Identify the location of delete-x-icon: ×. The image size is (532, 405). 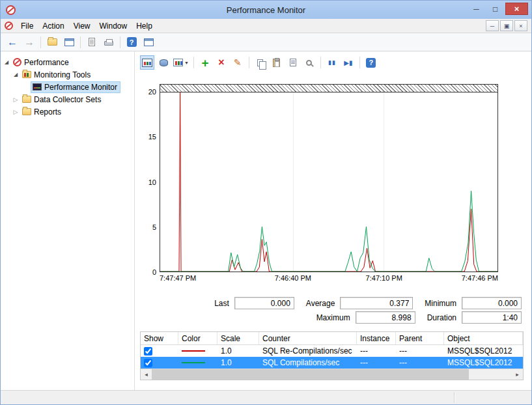
(221, 63).